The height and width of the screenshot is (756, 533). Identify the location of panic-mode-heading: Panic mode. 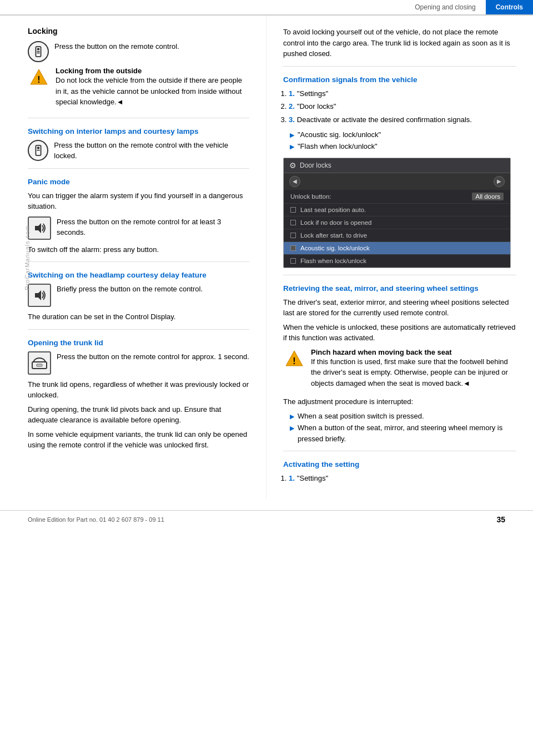
(139, 182).